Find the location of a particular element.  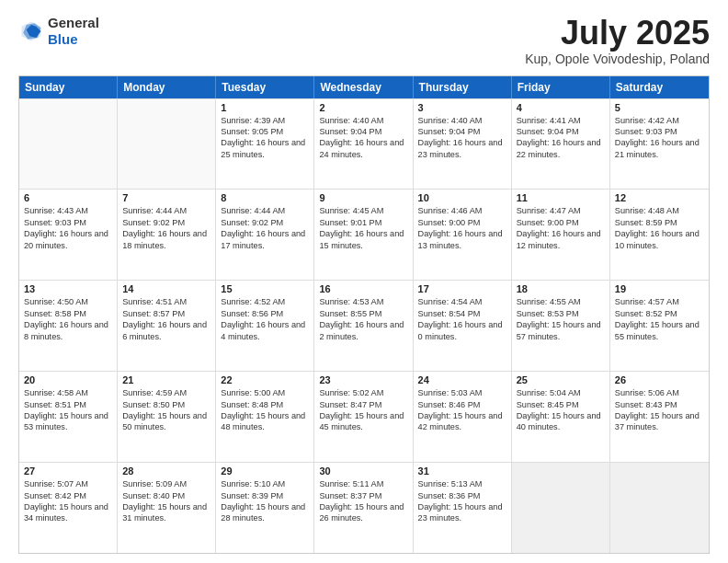

sunrise-text: Sunrise: 4:55 AM is located at coordinates (561, 302).